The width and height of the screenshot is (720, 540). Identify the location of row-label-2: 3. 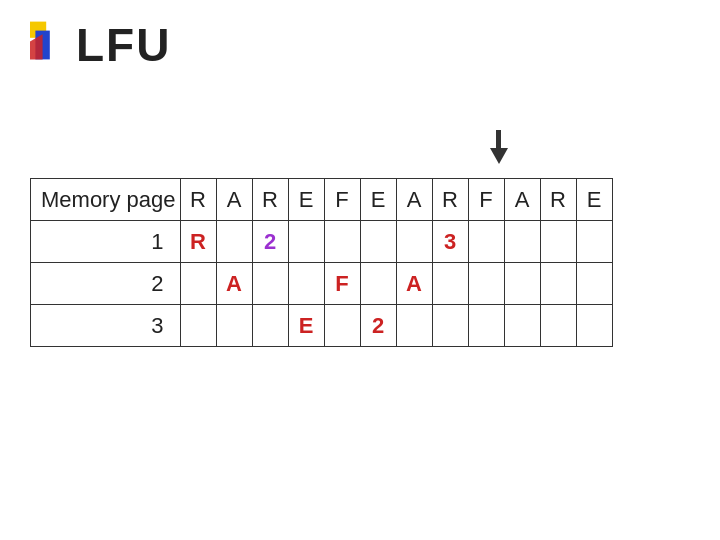
(106, 326).